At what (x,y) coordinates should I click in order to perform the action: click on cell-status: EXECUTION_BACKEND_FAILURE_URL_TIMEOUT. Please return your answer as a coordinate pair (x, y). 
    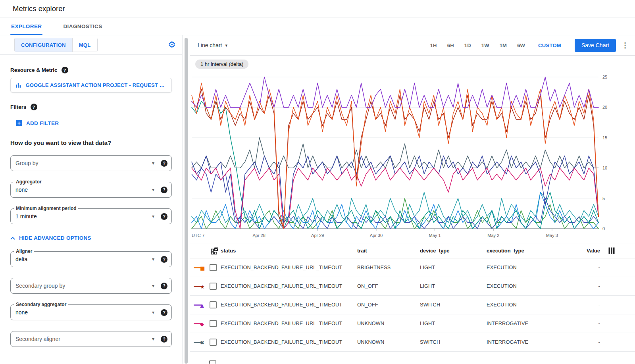
    Looking at the image, I should click on (289, 324).